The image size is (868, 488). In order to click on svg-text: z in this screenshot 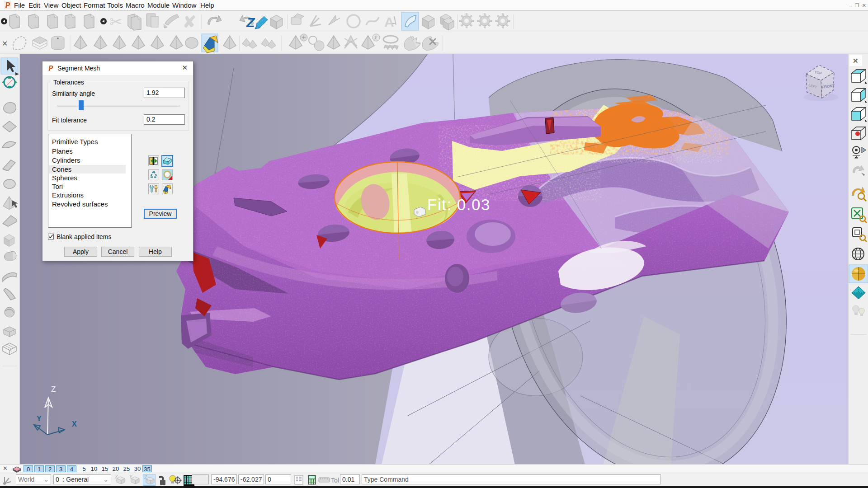, I will do `click(376, 38)`.